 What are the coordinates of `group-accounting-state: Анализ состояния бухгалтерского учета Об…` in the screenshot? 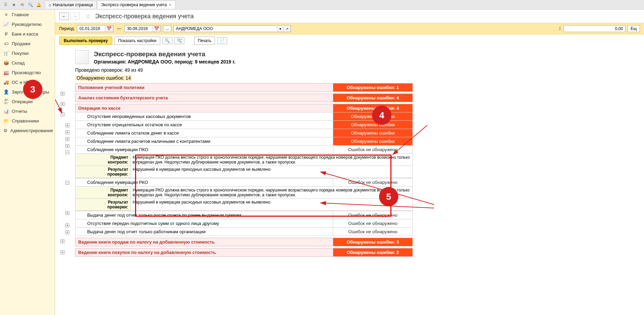 It's located at (244, 98).